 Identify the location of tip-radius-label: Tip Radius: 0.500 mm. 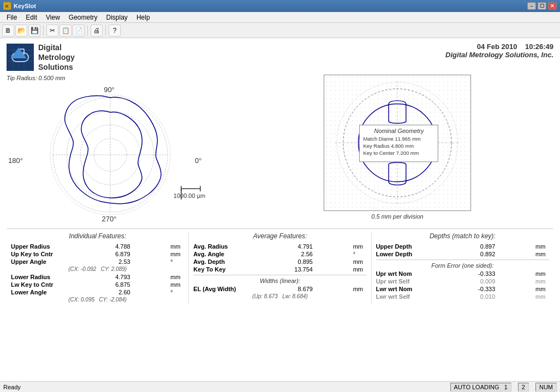
(121, 78).